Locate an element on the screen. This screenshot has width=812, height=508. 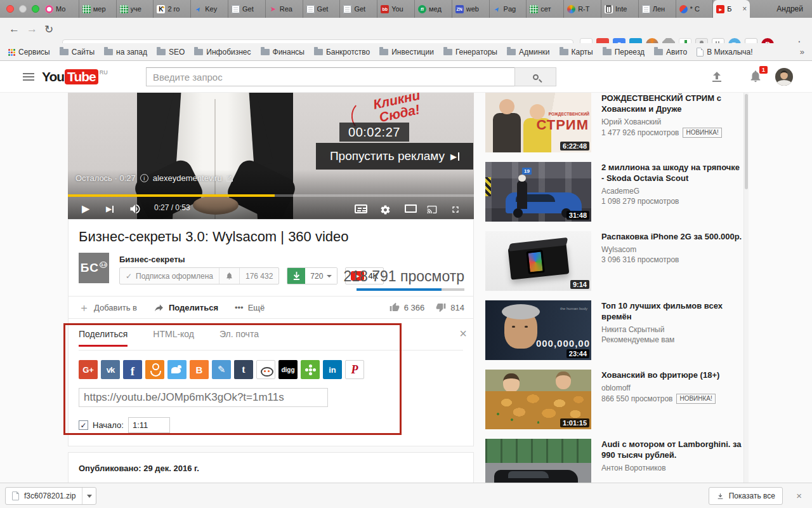
skip-ad-button: Пропустить рекламу ▶ is located at coordinates (395, 156).